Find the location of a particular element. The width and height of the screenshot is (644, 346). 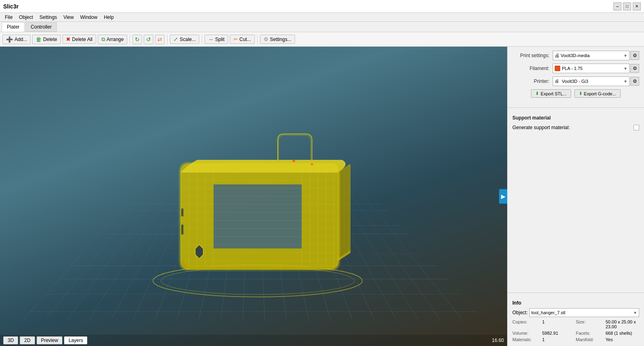

info-object-row: Object: tool_hanger_7.stl ▼ is located at coordinates (576, 313).